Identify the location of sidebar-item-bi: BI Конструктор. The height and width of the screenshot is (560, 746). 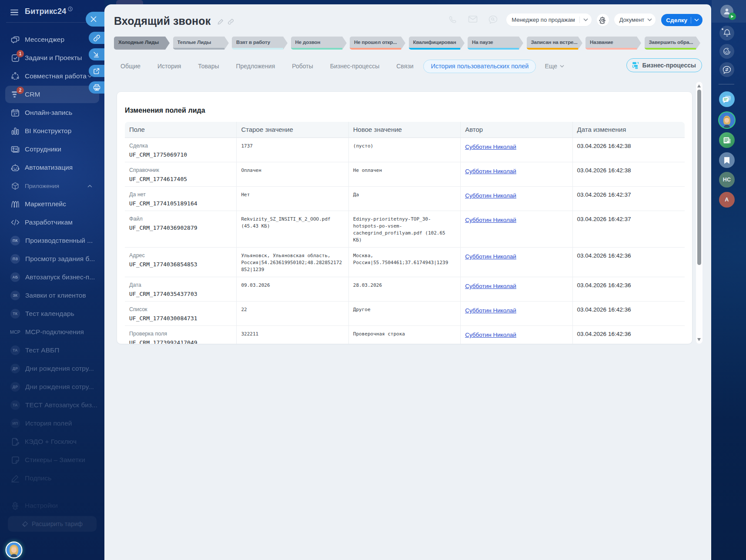
(52, 131).